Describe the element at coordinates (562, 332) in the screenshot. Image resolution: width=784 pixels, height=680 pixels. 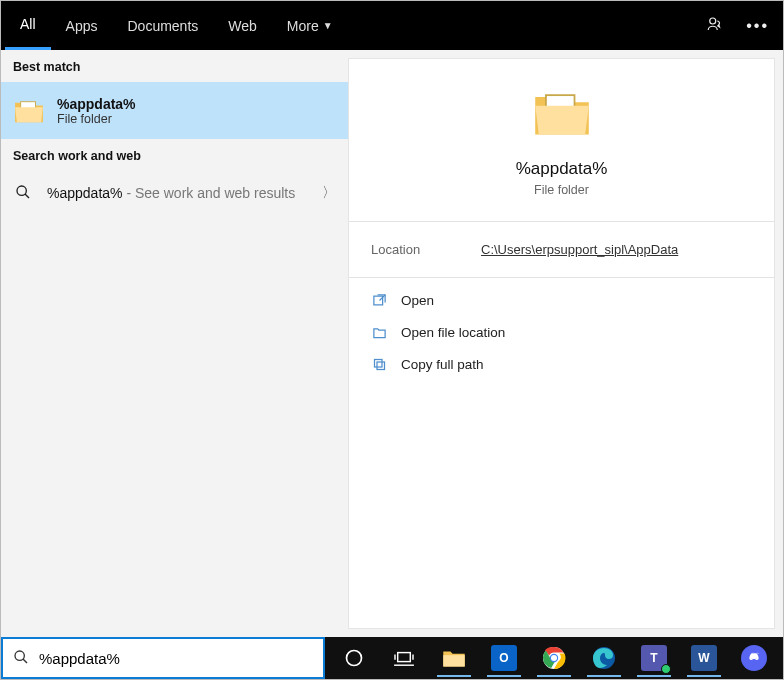
I see `action-list: Open Open file location Copy full path` at that location.